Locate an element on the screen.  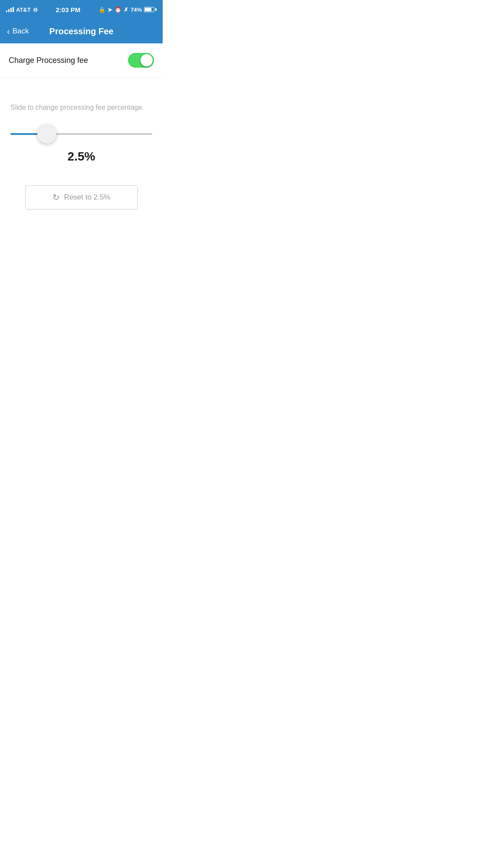
alarm-icon: ⏰ is located at coordinates (118, 10).